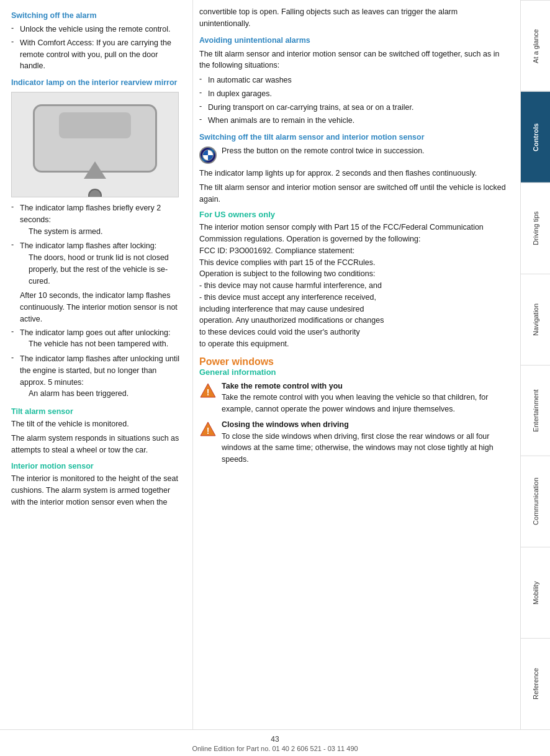  Describe the element at coordinates (101, 371) in the screenshot. I see `bullet-flashes-unlocking-text: The indicator lamp flashes after unlocki…` at that location.